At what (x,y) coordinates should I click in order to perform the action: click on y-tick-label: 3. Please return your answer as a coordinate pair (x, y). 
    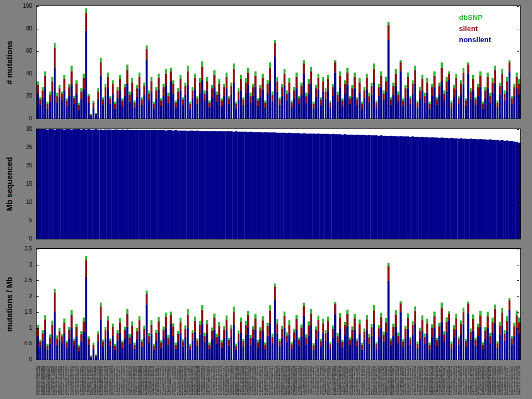
    Looking at the image, I should click on (16, 265).